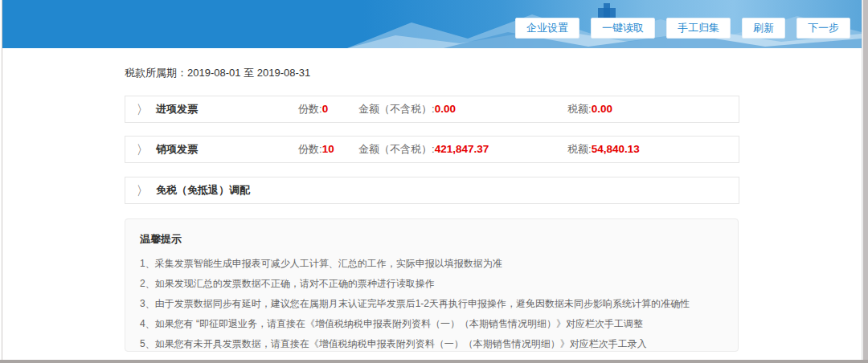 The width and height of the screenshot is (868, 363). Describe the element at coordinates (623, 28) in the screenshot. I see `one-click-read-button: 一键读取` at that location.